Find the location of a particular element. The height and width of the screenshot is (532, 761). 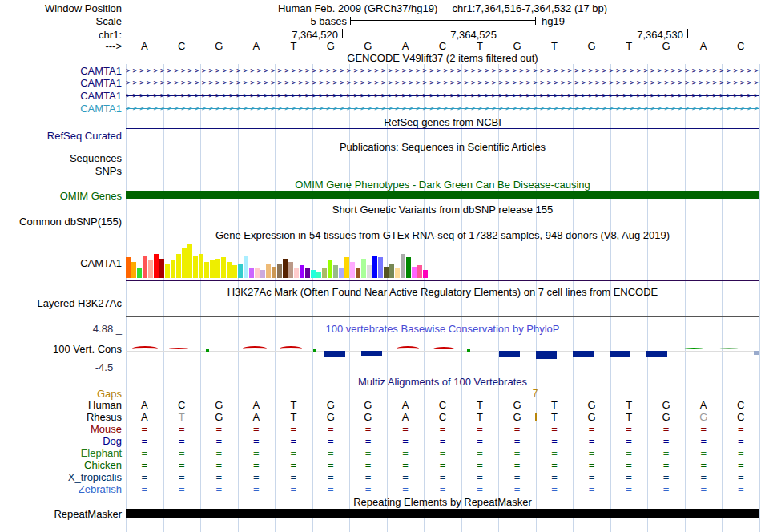

sequences-track-label: Sequences is located at coordinates (61, 159).